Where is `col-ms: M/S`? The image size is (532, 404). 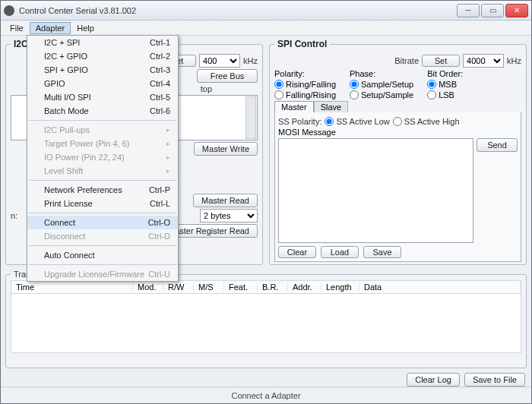 col-ms: M/S is located at coordinates (209, 287).